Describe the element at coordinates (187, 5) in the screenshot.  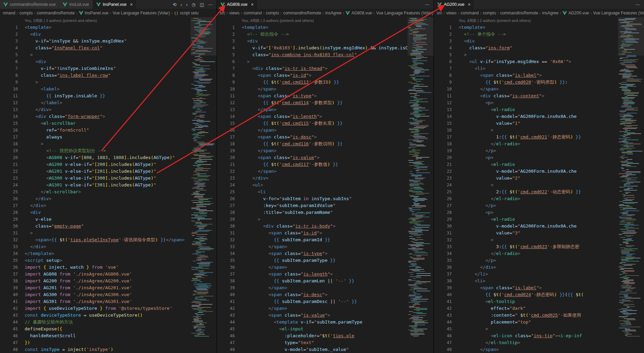
I see `forward-icon: ›` at that location.